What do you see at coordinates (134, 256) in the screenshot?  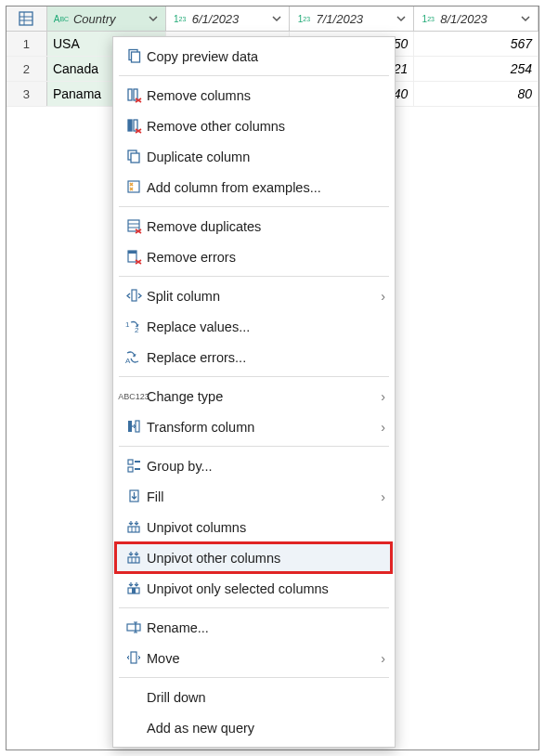 I see `remove-errors-icon` at bounding box center [134, 256].